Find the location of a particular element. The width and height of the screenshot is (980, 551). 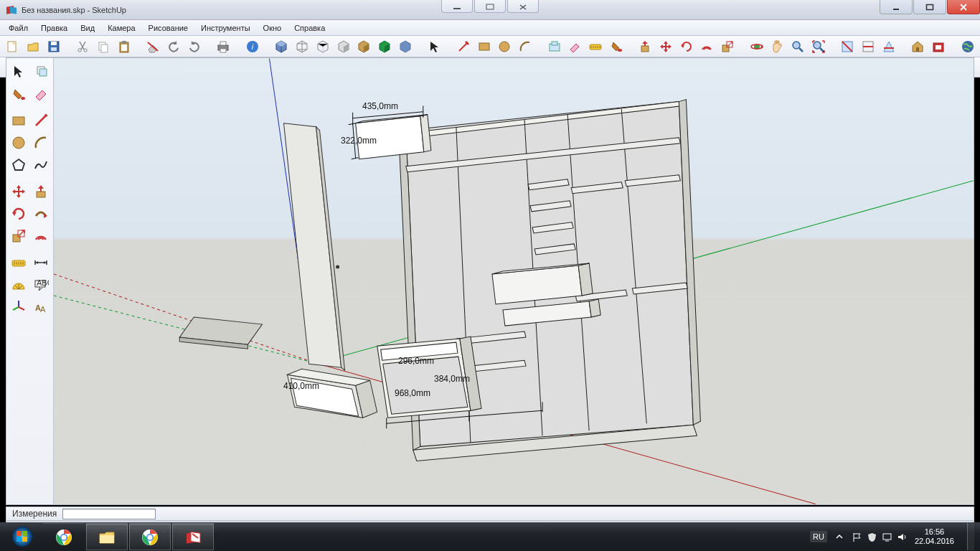

tray-flag-icon is located at coordinates (857, 537).